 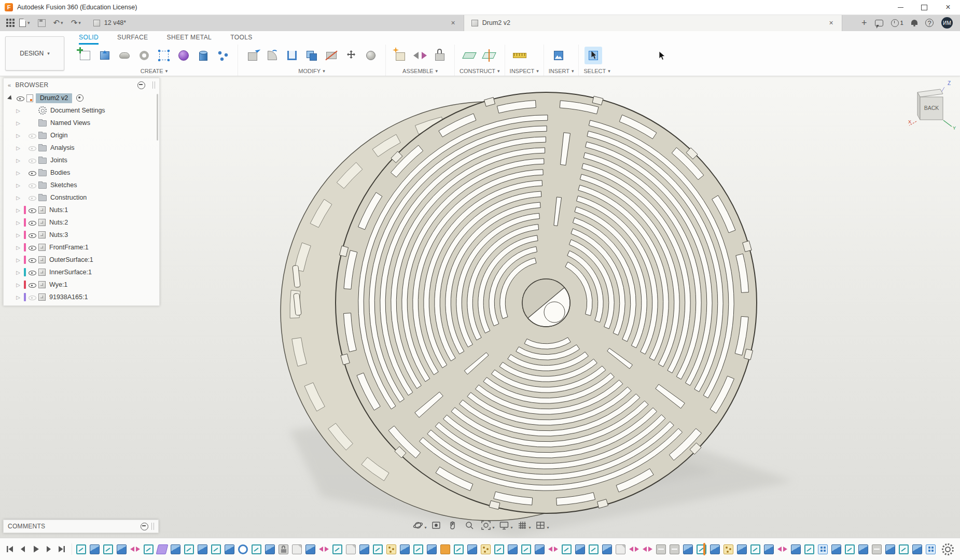 What do you see at coordinates (523, 525) in the screenshot?
I see `grid-and-snaps-icon` at bounding box center [523, 525].